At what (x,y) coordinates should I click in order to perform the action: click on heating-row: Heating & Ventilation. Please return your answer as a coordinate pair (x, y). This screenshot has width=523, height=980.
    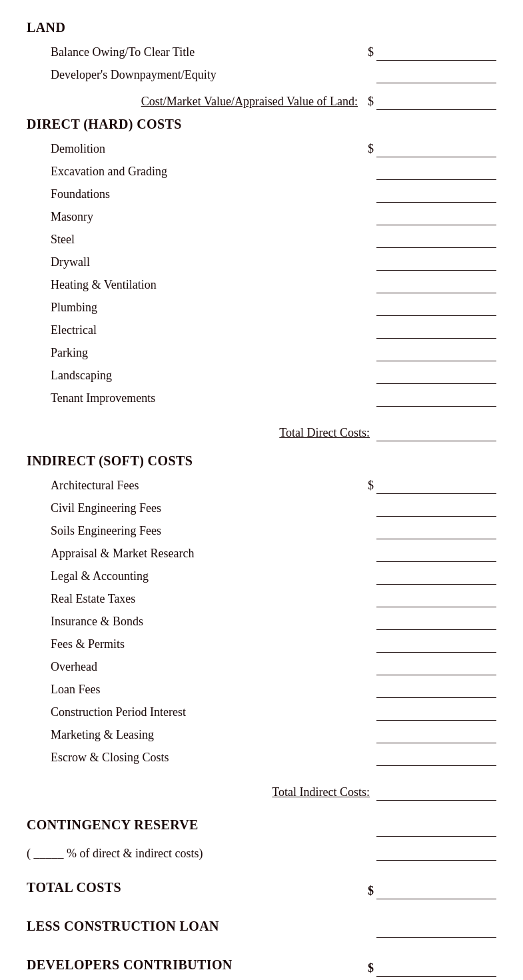
    Looking at the image, I should click on (273, 283).